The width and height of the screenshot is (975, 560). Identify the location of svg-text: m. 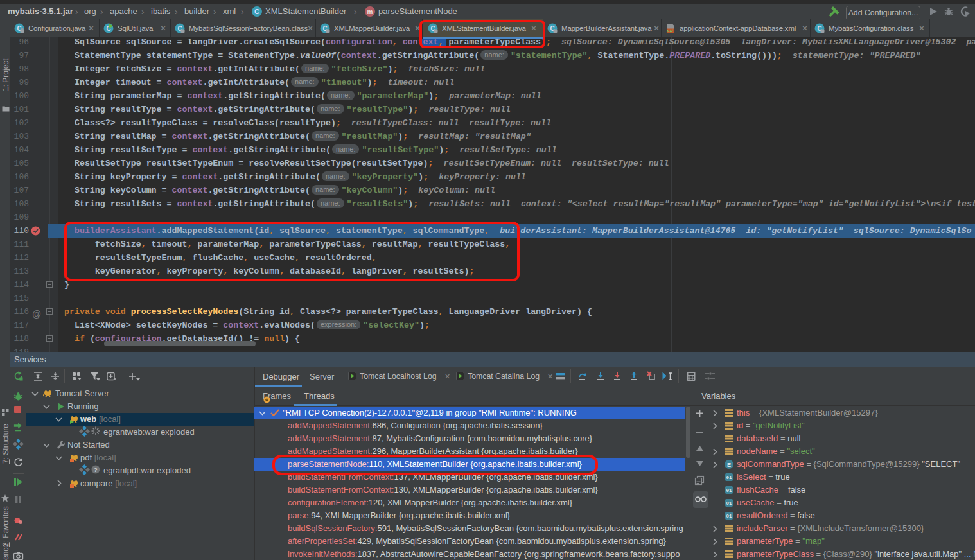
(370, 12).